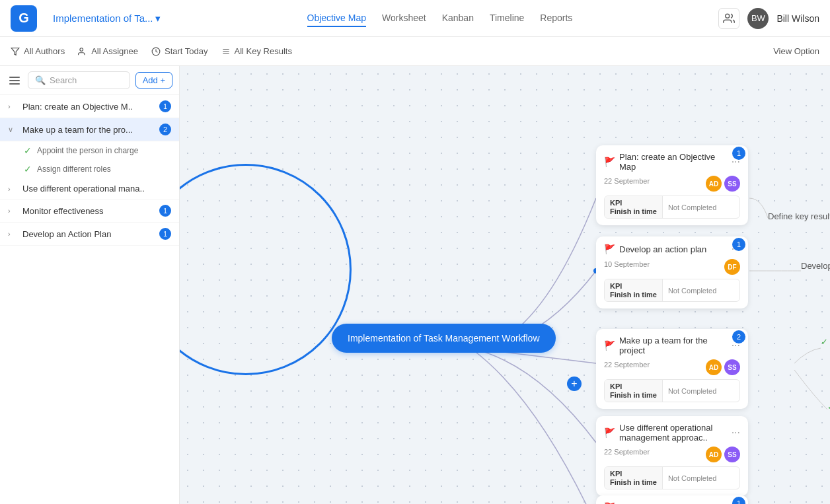 Image resolution: width=830 pixels, height=504 pixels. What do you see at coordinates (186, 52) in the screenshot?
I see `filter-start-today-label: Start Today` at bounding box center [186, 52].